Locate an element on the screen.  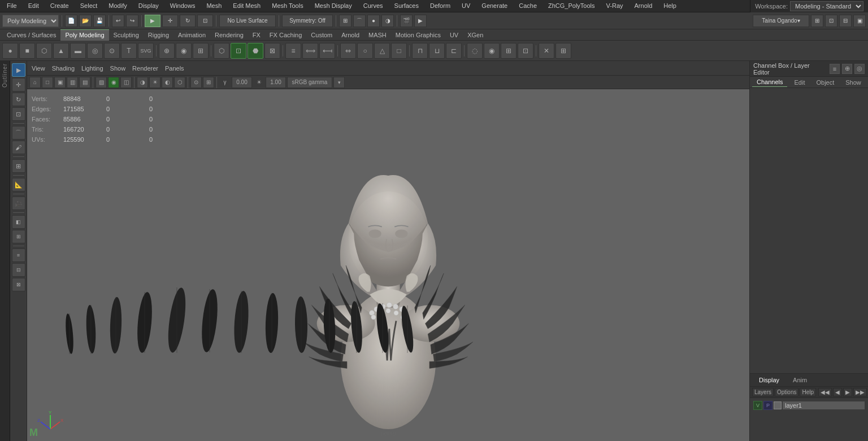
vp-menu-show: Show is located at coordinates (118, 68).